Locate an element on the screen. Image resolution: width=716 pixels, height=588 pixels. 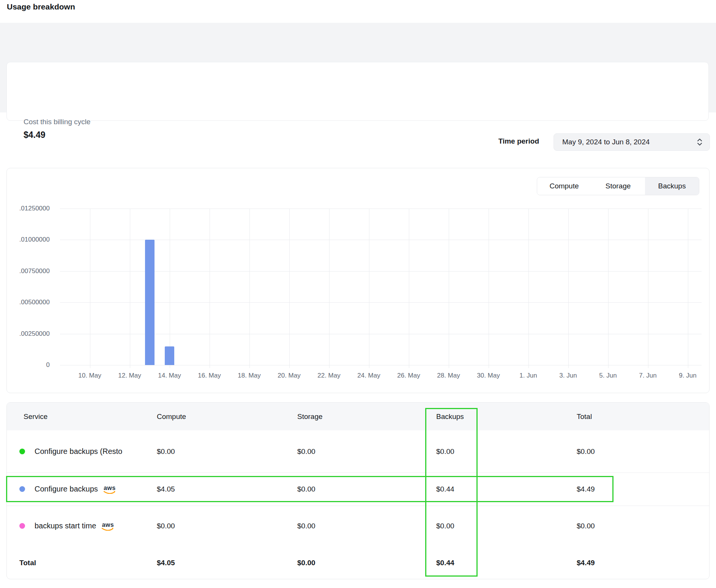
backups-total: $0.44 is located at coordinates (506, 563).